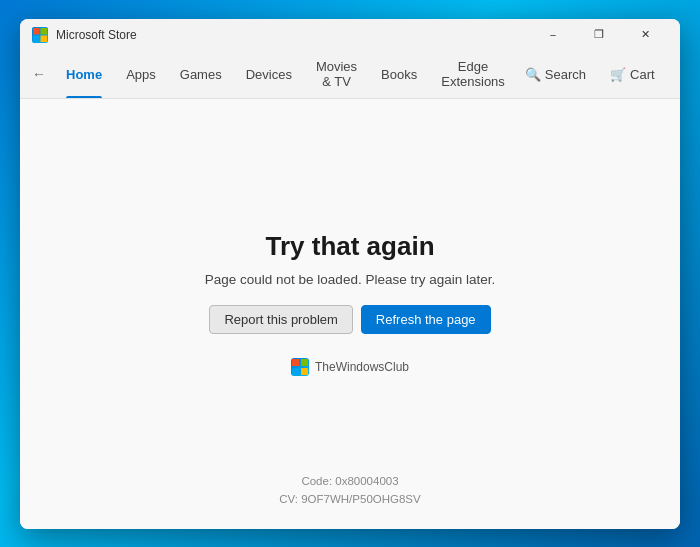 The image size is (700, 547). What do you see at coordinates (632, 74) in the screenshot?
I see `cart-button: 🛒 Cart` at bounding box center [632, 74].